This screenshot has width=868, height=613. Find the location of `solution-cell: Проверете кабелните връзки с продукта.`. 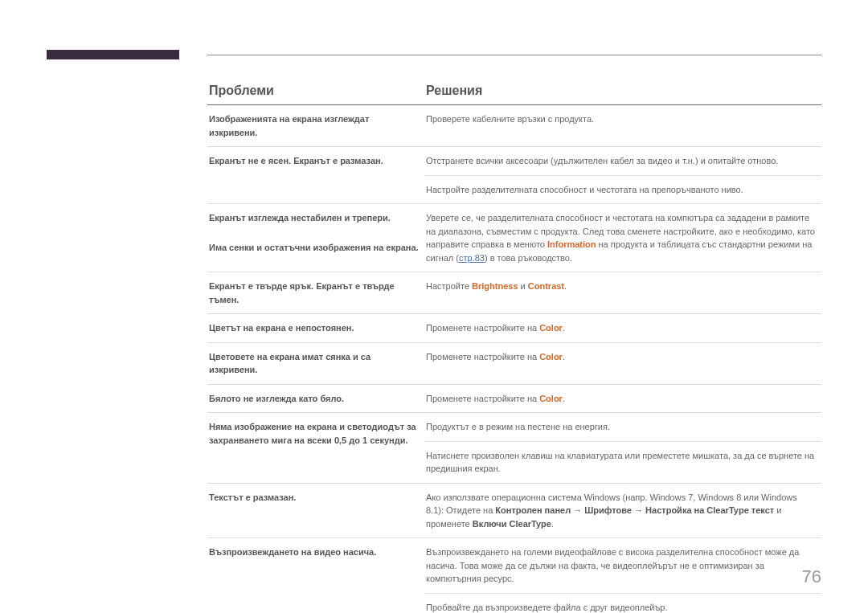

solution-cell: Проверете кабелните връзки с продукта. is located at coordinates (623, 126).